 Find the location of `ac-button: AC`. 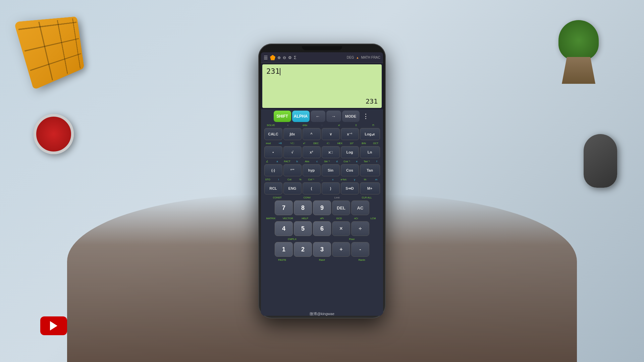

ac-button: AC is located at coordinates (360, 208).